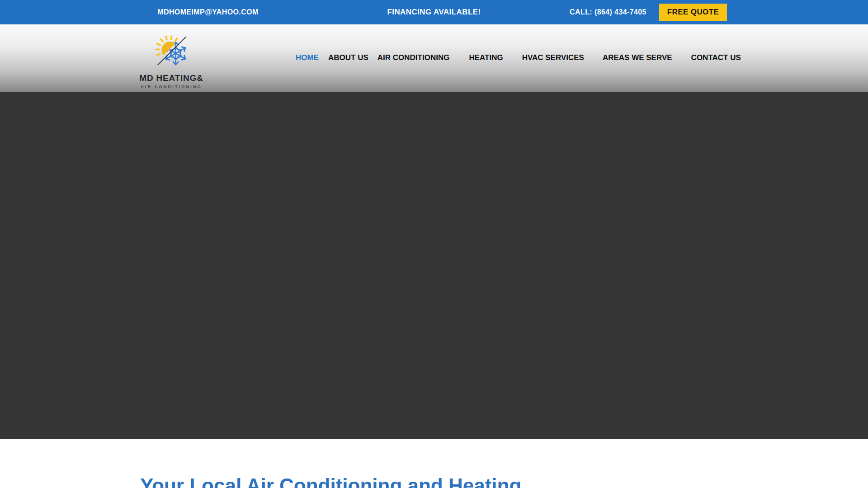 The height and width of the screenshot is (488, 868). Describe the element at coordinates (434, 12) in the screenshot. I see `financing-banner: FINANCING AVAILABLE!` at that location.